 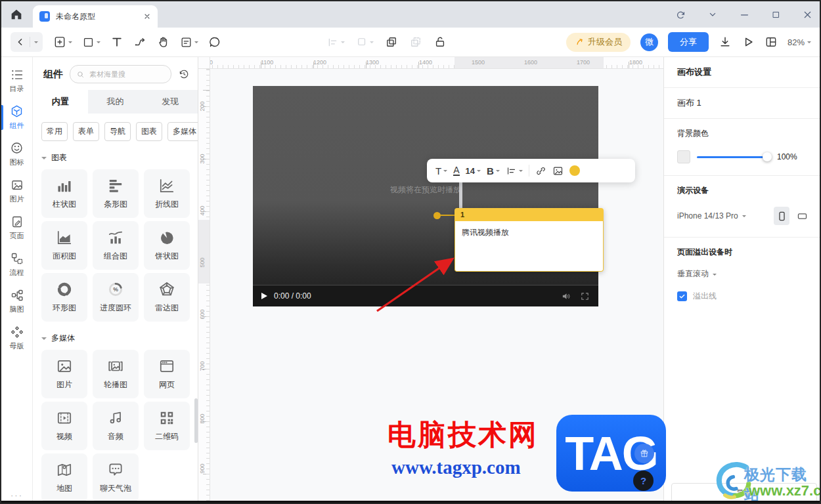 I want to click on share-button: 分享, so click(x=688, y=42).